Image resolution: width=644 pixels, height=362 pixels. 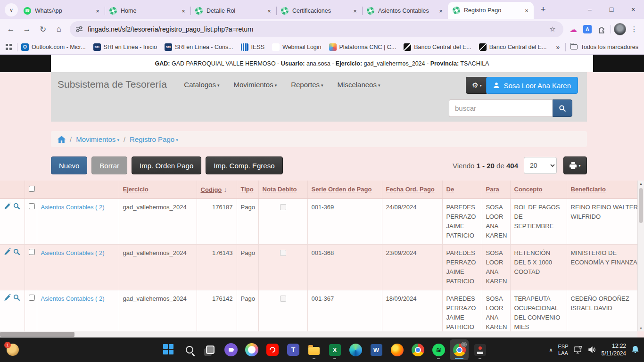 I want to click on header-de: De, so click(x=451, y=189).